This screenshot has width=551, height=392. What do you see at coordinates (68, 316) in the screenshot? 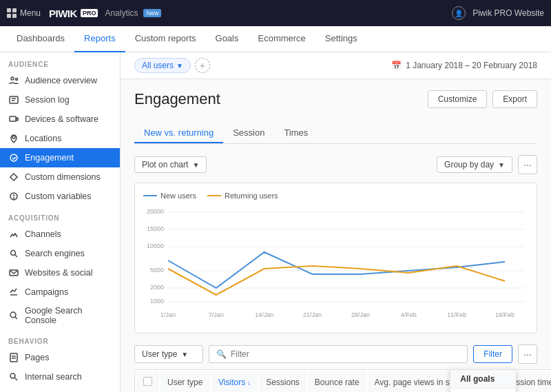
I see `sidebar-label: Google Search Console` at bounding box center [68, 316].